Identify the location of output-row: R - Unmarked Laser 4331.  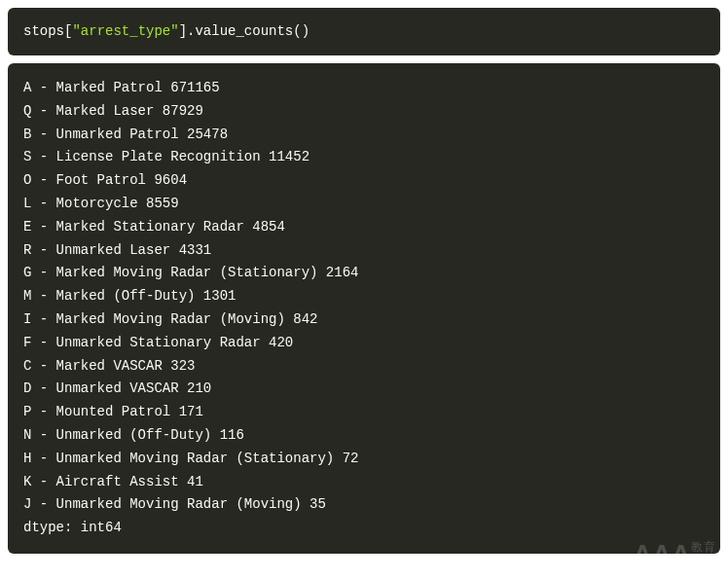
(364, 251).